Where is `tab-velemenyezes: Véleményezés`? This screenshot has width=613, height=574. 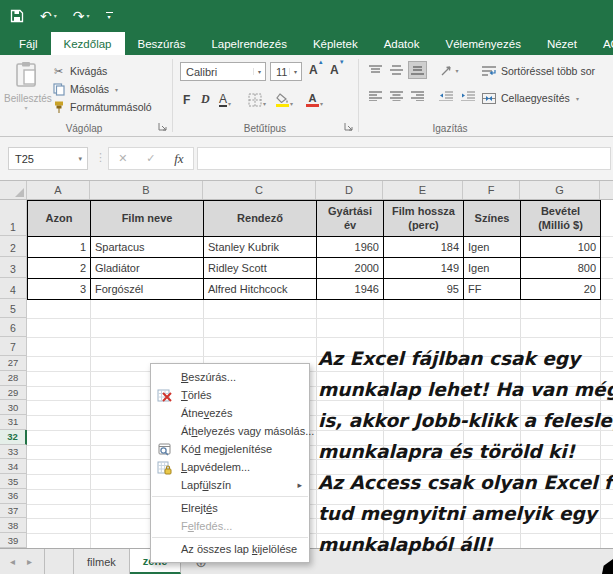
tab-velemenyezes: Véleményezés is located at coordinates (482, 44).